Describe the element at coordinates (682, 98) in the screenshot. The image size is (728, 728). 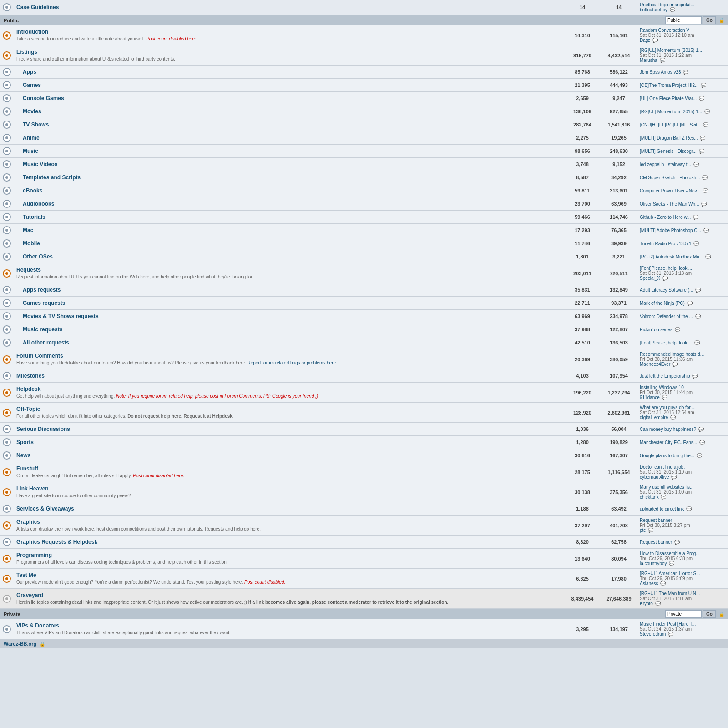
I see `last-post-title: [UL] One Piece Pirate War... 💬` at that location.